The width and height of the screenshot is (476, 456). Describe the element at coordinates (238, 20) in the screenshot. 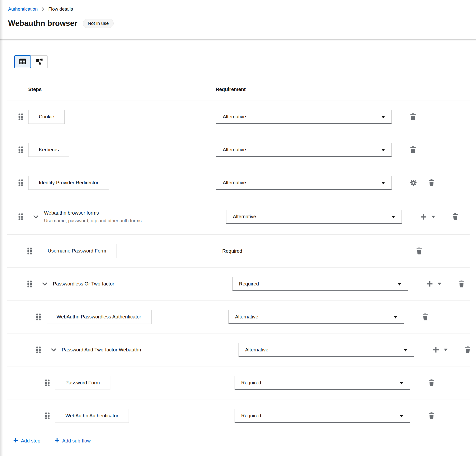

I see `page-header: Authentication Flow details Webauthn bro…` at that location.